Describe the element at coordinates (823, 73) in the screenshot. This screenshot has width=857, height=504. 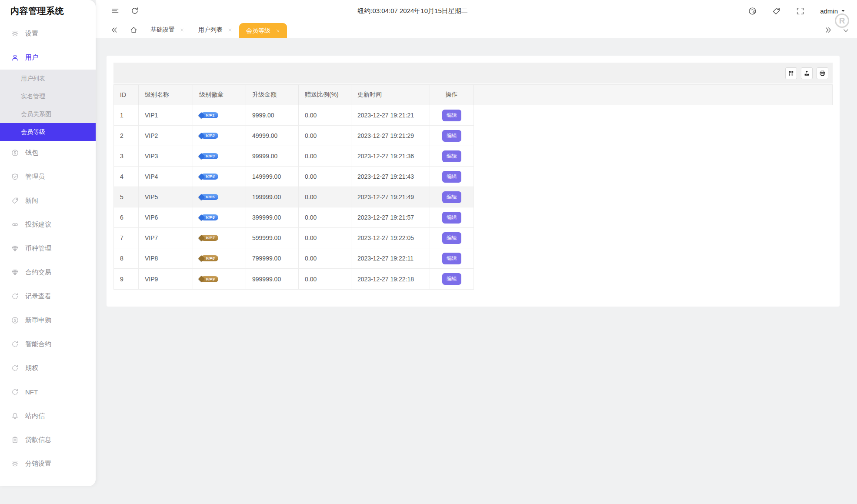
I see `print-button` at that location.